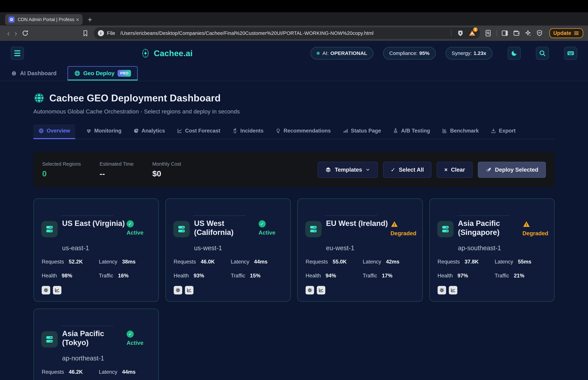 The image size is (588, 380). Describe the element at coordinates (475, 30) in the screenshot. I see `rewards-badge: 1` at that location.